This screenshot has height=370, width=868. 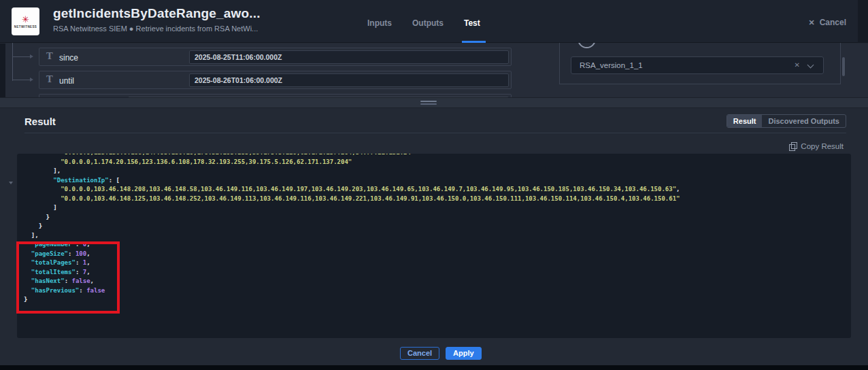 I want to click on until-value-input: 2025-08-26T01:06:00.000Z, so click(x=349, y=80).